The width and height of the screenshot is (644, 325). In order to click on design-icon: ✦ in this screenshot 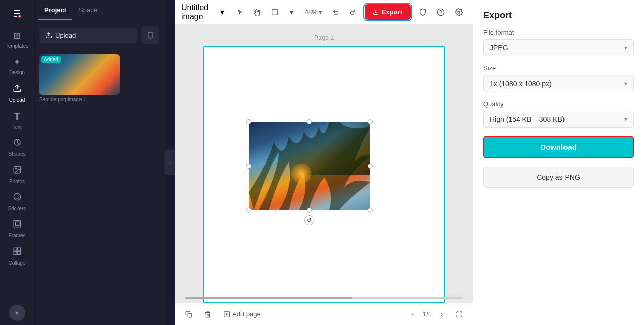, I will do `click(17, 62)`.